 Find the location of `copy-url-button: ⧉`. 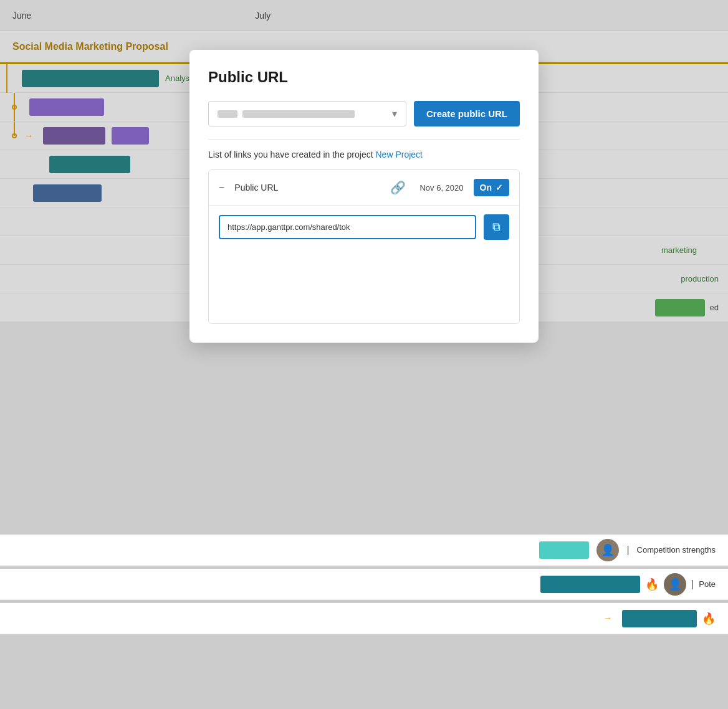

copy-url-button: ⧉ is located at coordinates (496, 227).